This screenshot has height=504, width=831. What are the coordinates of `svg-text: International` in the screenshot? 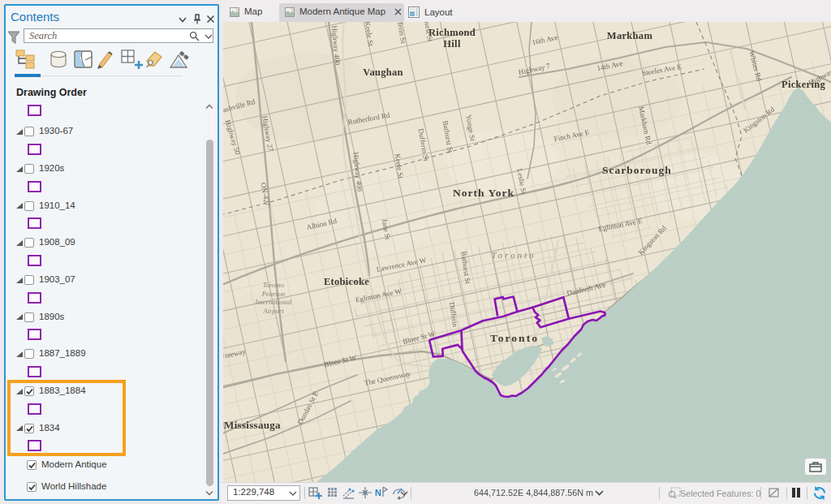 It's located at (273, 302).